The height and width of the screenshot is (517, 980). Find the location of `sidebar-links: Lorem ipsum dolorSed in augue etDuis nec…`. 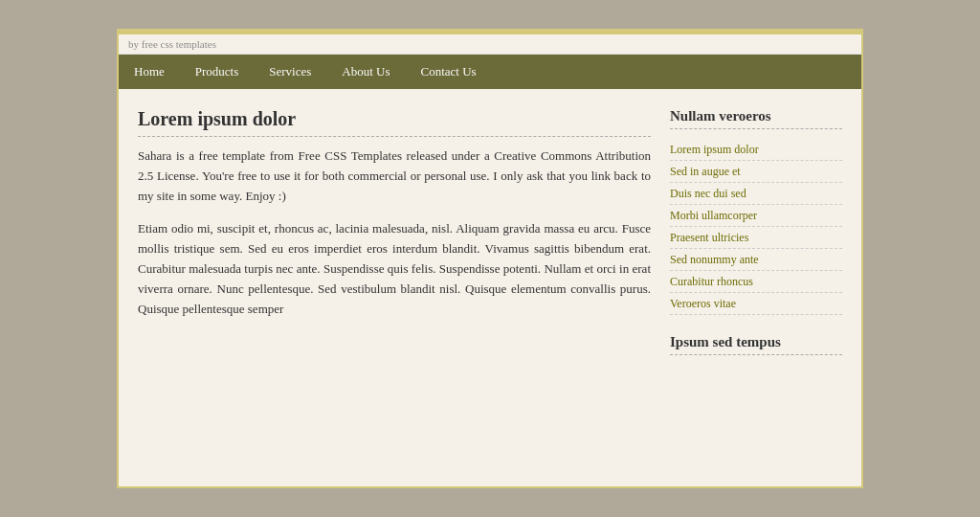

sidebar-links: Lorem ipsum dolorSed in augue etDuis nec… is located at coordinates (756, 227).